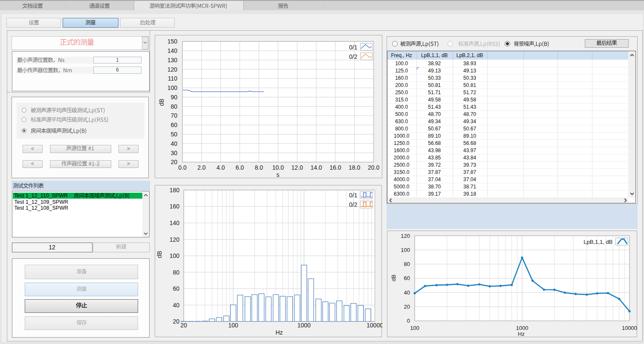 The height and width of the screenshot is (344, 644). What do you see at coordinates (175, 190) in the screenshot?
I see `svg-text: 180` at bounding box center [175, 190].